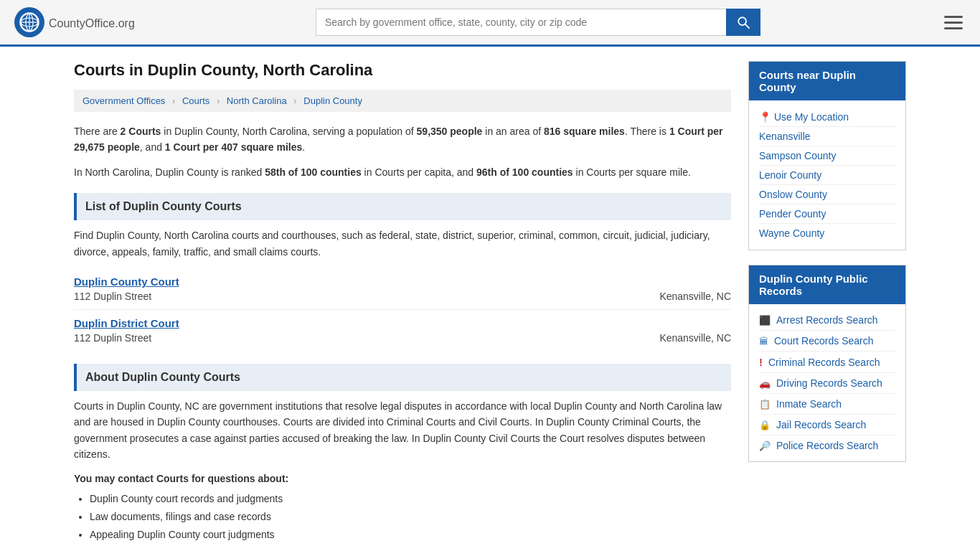  What do you see at coordinates (402, 70) in the screenshot?
I see `page-title: Courts in Duplin County, North Carolina` at bounding box center [402, 70].